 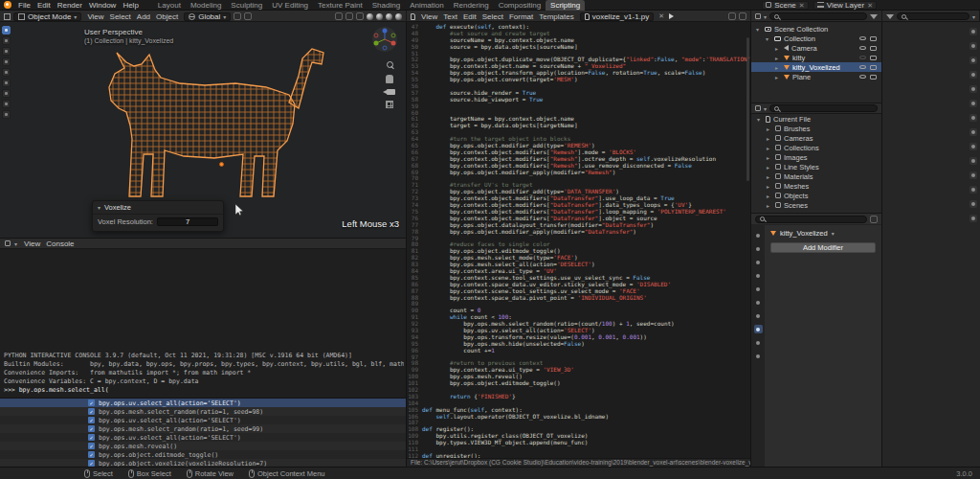 I want to click on scrollbar, so click(x=748, y=109).